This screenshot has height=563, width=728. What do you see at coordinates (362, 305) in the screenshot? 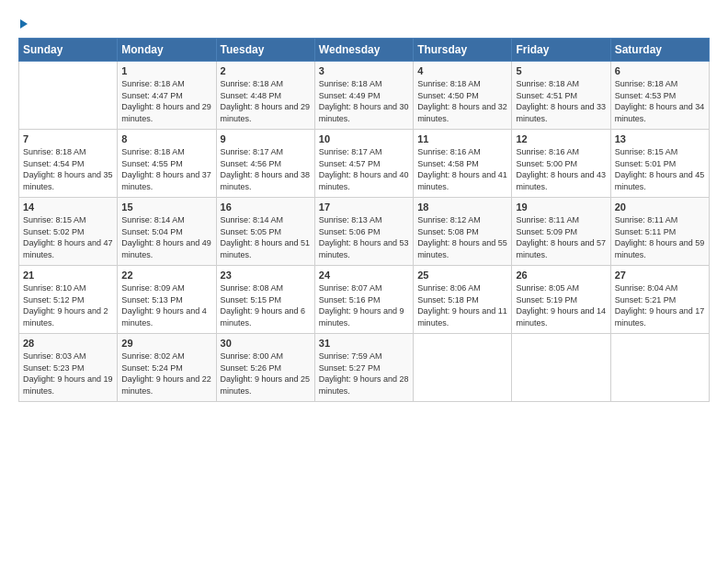
I see `cell-info: Sunrise: 8:07 AMSunset: 5:16 PMDaylight:…` at bounding box center [362, 305].